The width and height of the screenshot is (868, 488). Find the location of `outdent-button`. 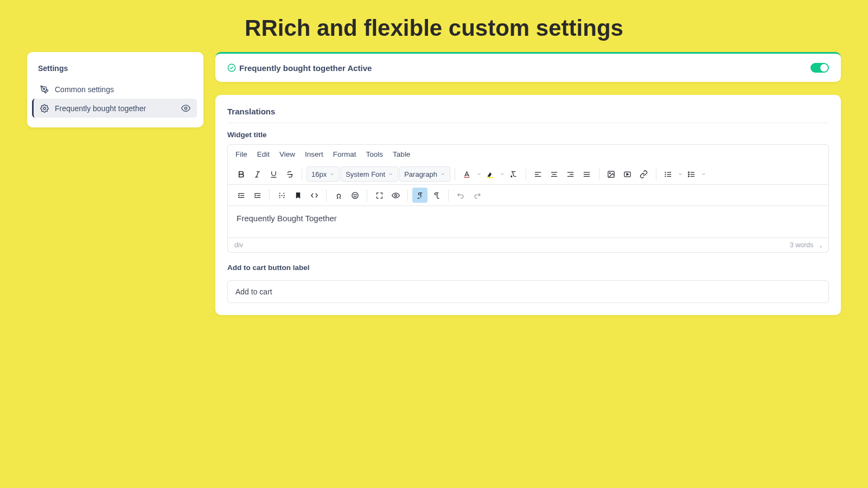

outdent-button is located at coordinates (241, 195).